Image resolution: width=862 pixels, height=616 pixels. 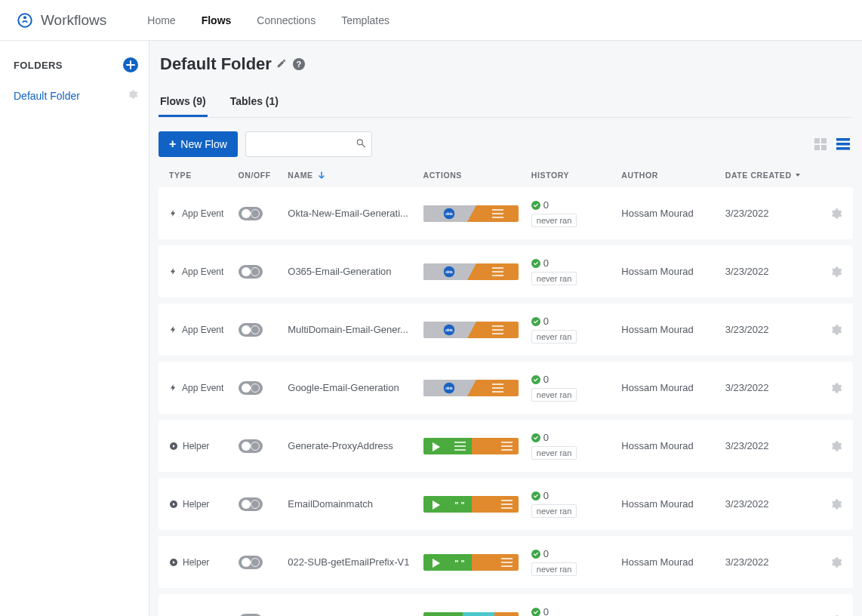 What do you see at coordinates (355, 272) in the screenshot?
I see `flow-name: O365-Email-Generation` at bounding box center [355, 272].